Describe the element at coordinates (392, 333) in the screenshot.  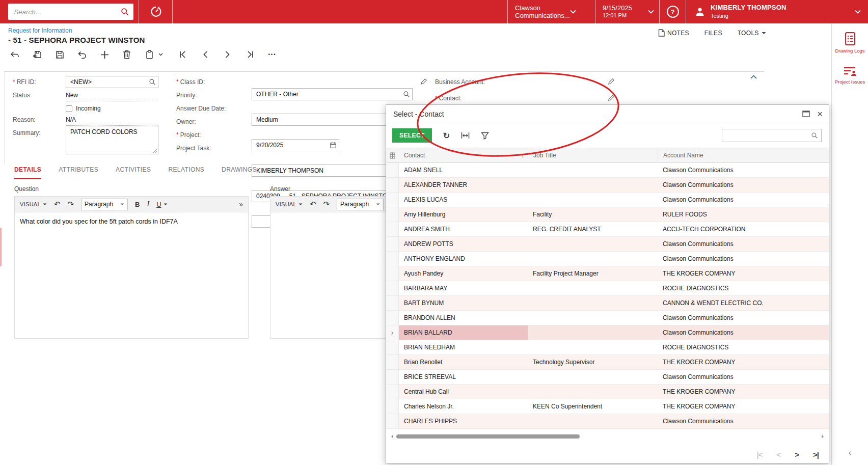
I see `row-selector-cell: ›` at that location.